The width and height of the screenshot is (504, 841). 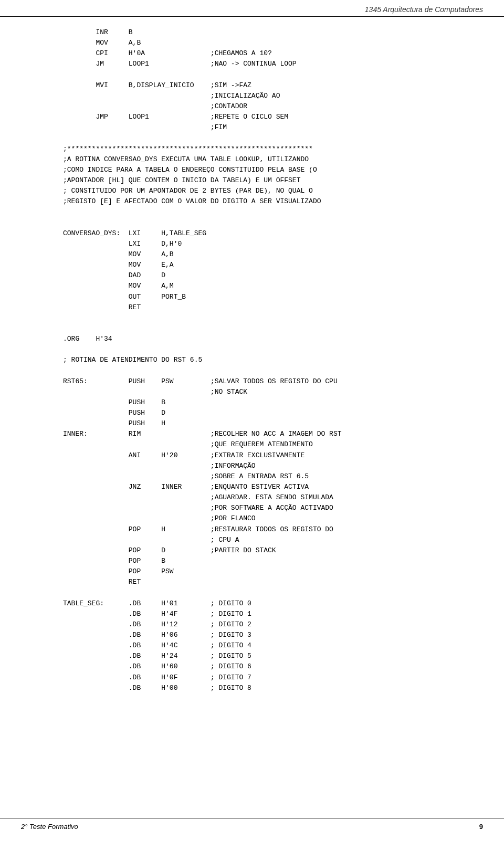 What do you see at coordinates (424, 9) in the screenshot?
I see `header-title: 1345 Arquitectura de Computadores` at bounding box center [424, 9].